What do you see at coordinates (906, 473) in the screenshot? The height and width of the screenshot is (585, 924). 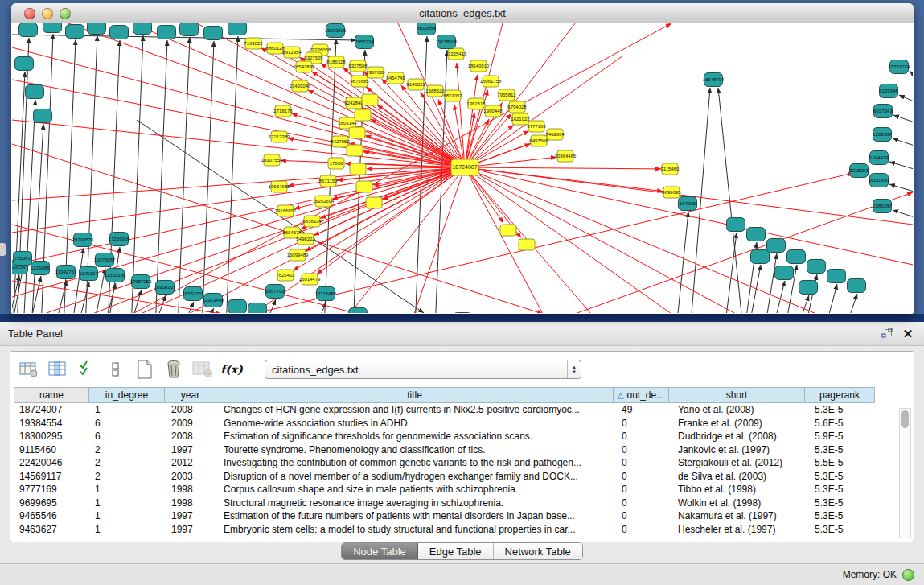 I see `vertical-scrollbar` at bounding box center [906, 473].